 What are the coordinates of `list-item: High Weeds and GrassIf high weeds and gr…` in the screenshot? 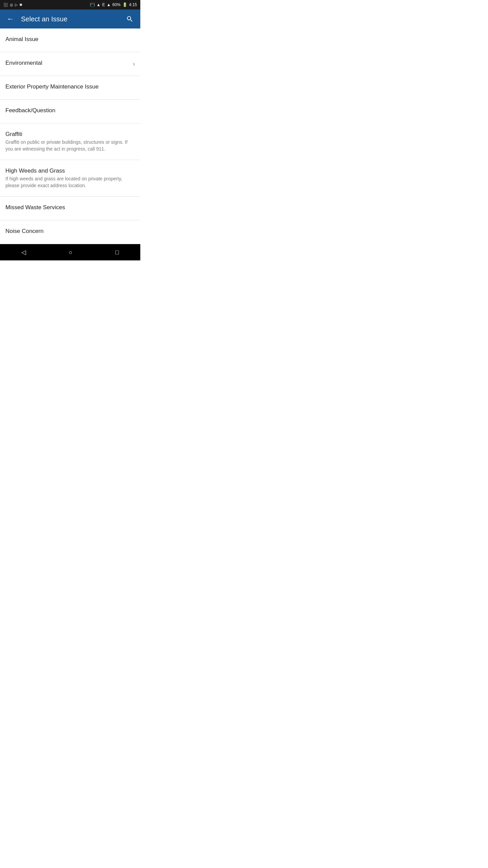 It's located at (70, 178).